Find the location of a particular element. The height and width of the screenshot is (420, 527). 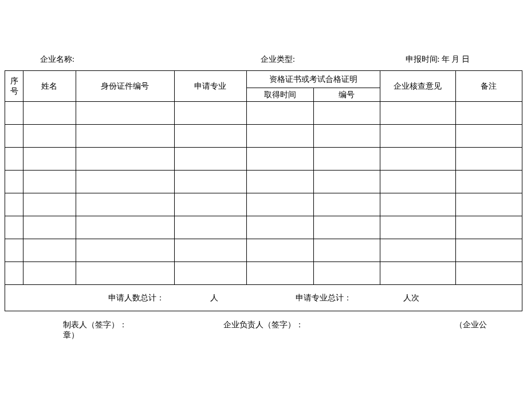

col-header-major: 申请专业 is located at coordinates (211, 86).